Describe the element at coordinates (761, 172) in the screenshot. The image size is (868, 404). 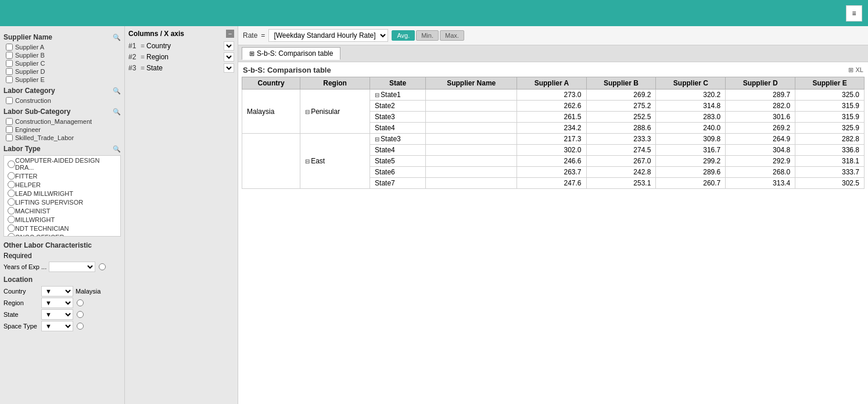
I see `table-cell-value: 268.0` at that location.